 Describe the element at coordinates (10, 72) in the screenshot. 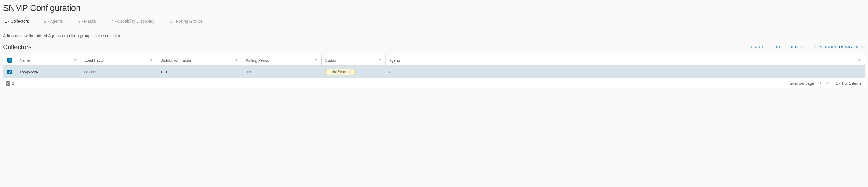

I see `row-checkbox` at that location.